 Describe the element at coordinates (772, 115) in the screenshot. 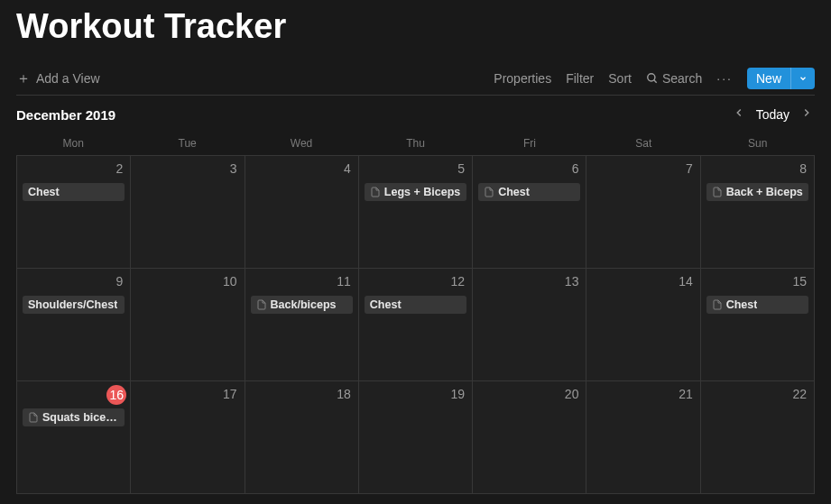

I see `today-button: Today` at that location.